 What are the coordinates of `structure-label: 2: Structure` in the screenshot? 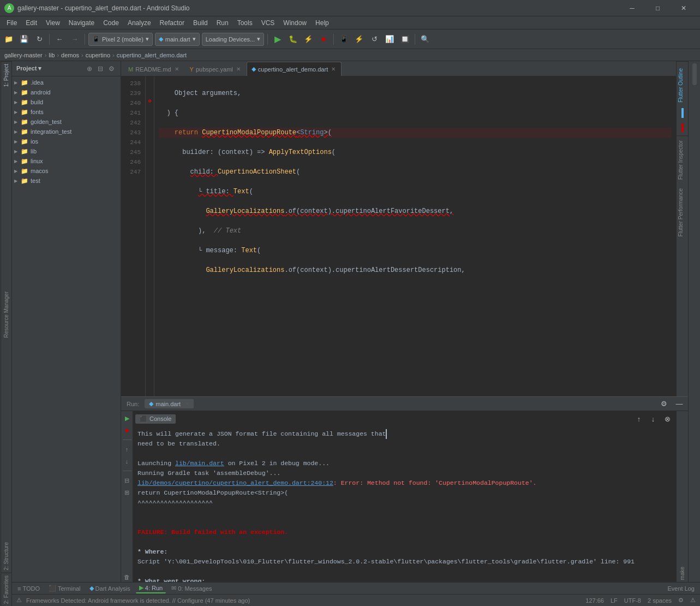 It's located at (6, 557).